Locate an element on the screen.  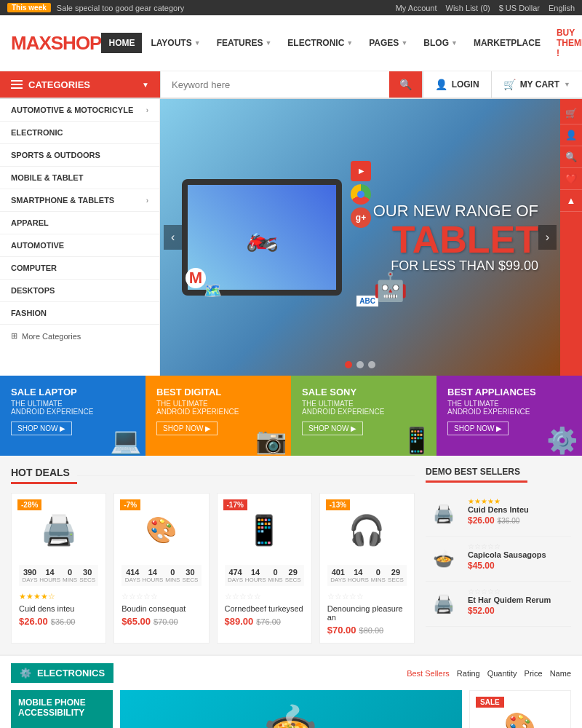
promo-sony-subtitle: THE ULTIMATEANDROID EXPERIENCE is located at coordinates (364, 408).